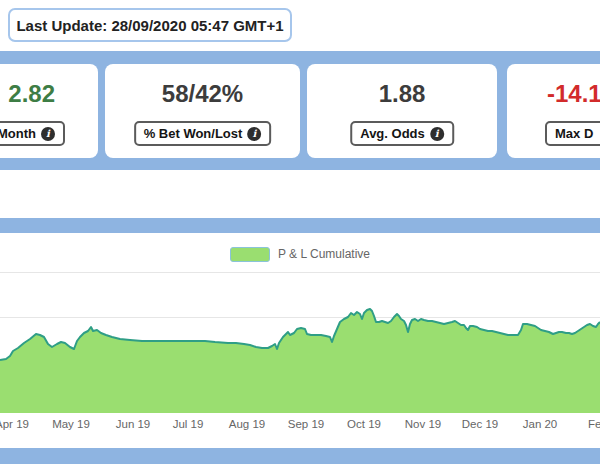  I want to click on x-axis-label: Jul 19, so click(188, 424).